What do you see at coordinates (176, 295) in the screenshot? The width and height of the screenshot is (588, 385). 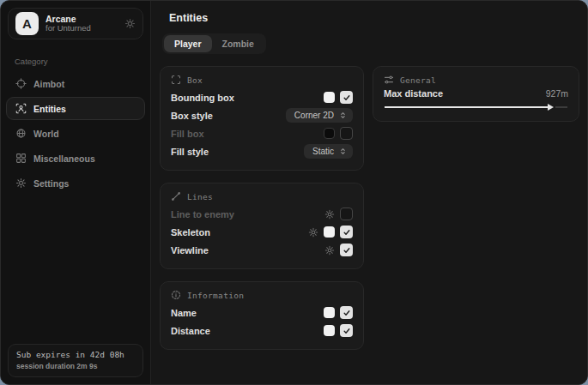 I see `info-icon` at bounding box center [176, 295].